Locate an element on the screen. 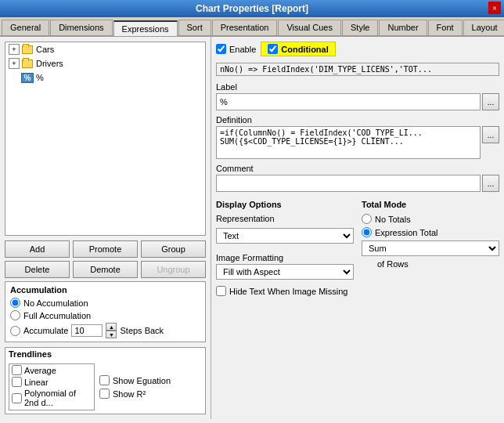  tab-dimensions: Dimensions is located at coordinates (81, 27).